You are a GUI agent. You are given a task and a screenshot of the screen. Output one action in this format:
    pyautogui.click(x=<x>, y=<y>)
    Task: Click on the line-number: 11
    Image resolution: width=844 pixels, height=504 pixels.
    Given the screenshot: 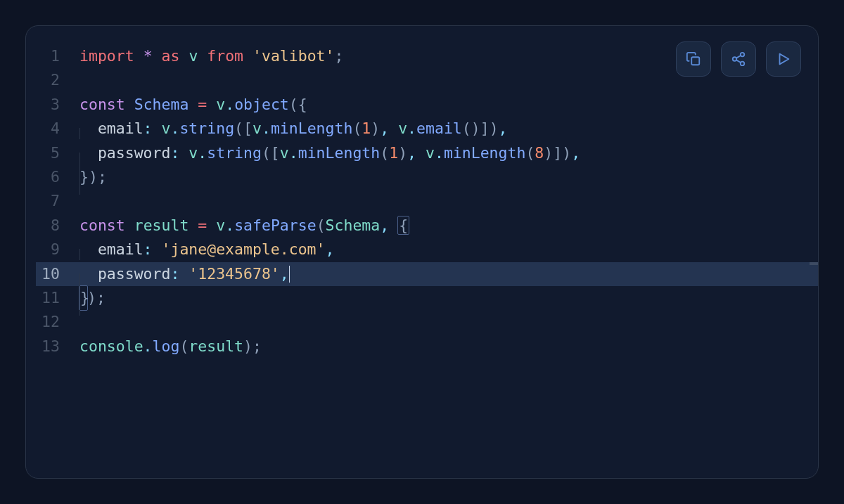 What is the action you would take?
    pyautogui.click(x=58, y=298)
    